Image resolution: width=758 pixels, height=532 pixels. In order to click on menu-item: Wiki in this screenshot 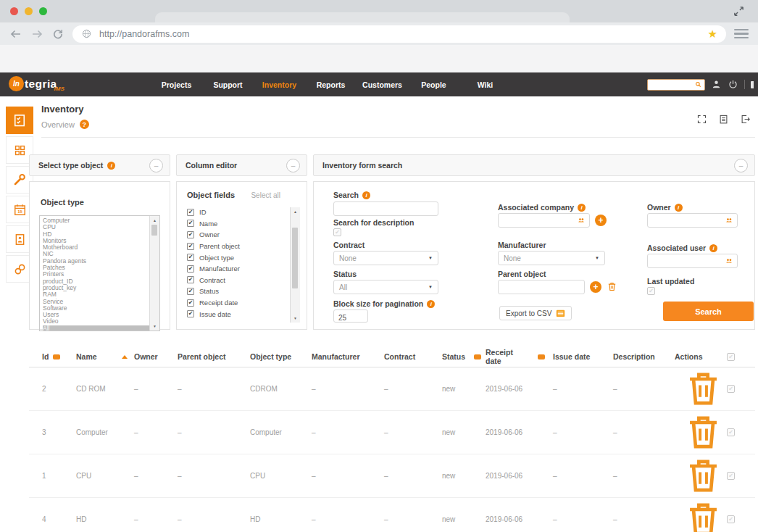, I will do `click(486, 85)`.